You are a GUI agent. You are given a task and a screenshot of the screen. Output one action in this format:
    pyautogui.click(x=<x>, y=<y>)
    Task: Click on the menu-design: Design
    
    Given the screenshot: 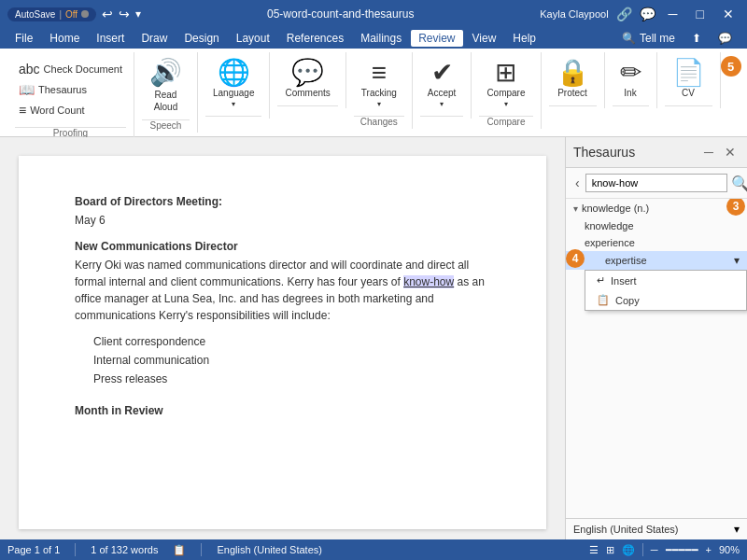 What is the action you would take?
    pyautogui.click(x=202, y=38)
    